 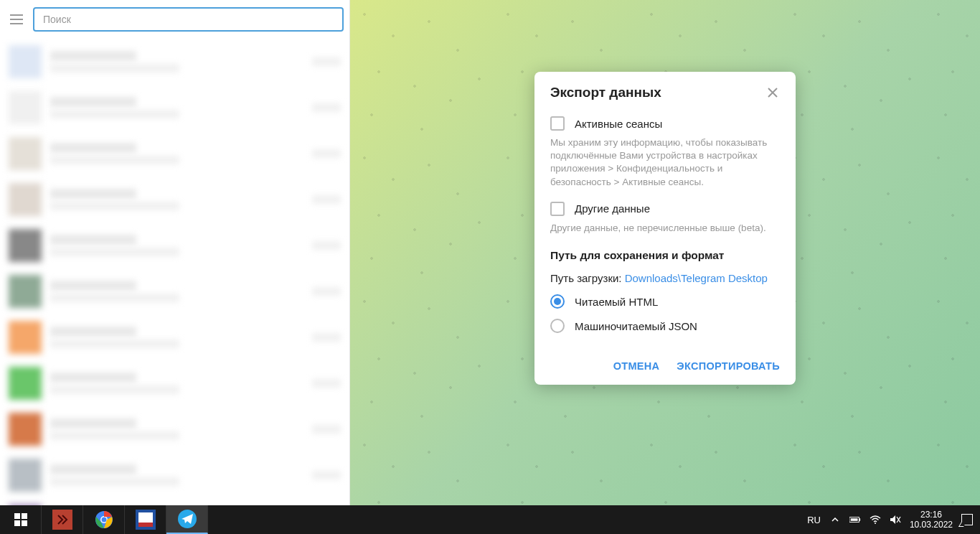 What do you see at coordinates (835, 520) in the screenshot?
I see `tray-chevron-icon` at bounding box center [835, 520].